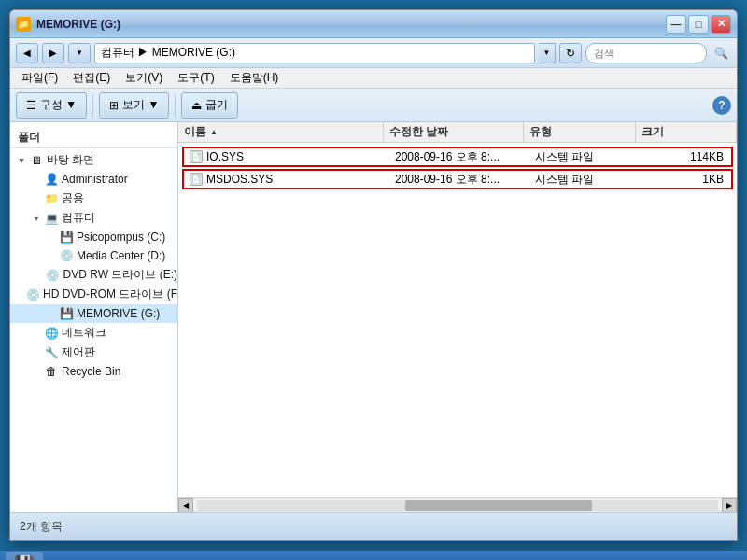 This screenshot has width=747, height=560. I want to click on path-text: 컴퓨터 ▶ MEMORIVE (G:), so click(168, 52).